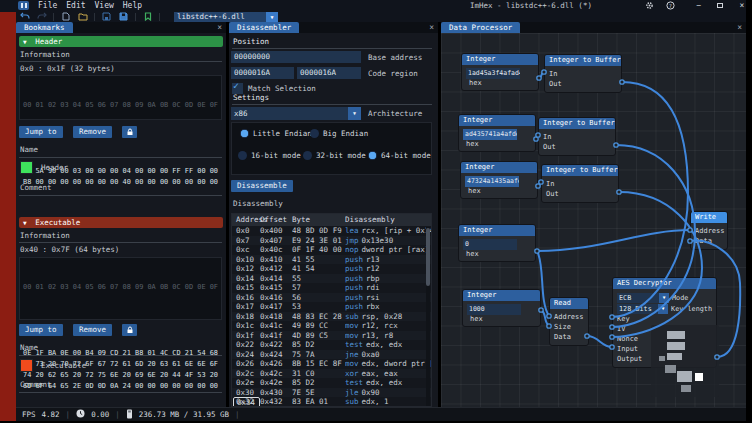 The image size is (752, 423). Describe the element at coordinates (44, 28) in the screenshot. I see `tab-bookmarks: Bookmarks` at that location.